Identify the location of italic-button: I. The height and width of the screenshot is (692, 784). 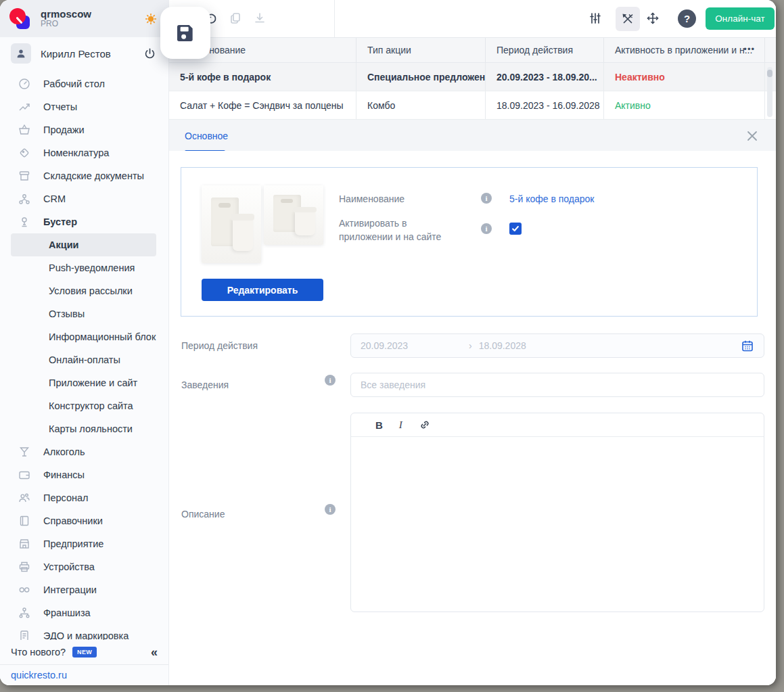
(400, 425).